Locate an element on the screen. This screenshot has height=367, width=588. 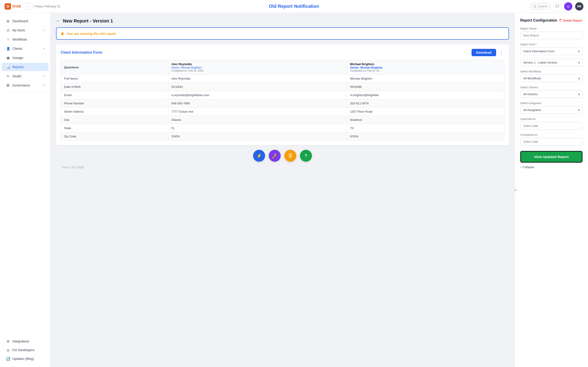
table-cell-col1: 33456 is located at coordinates (258, 136).